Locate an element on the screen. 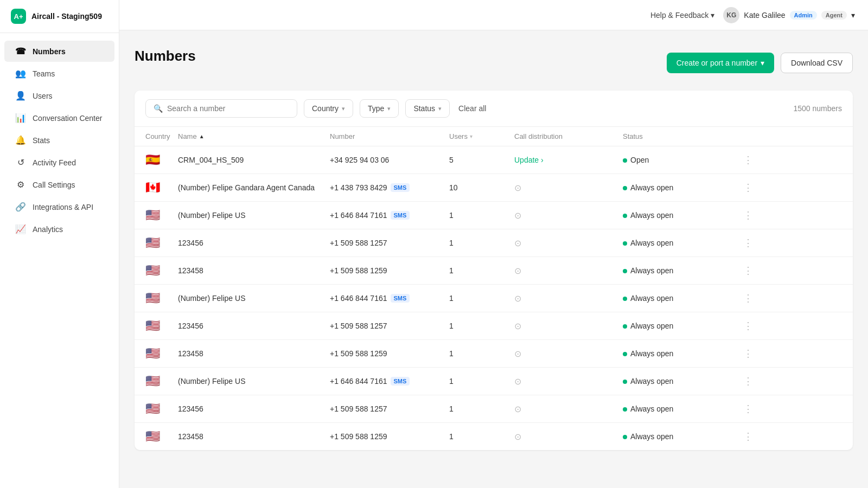 The height and width of the screenshot is (488, 868). type-filter-button: Type ▾ is located at coordinates (379, 108).